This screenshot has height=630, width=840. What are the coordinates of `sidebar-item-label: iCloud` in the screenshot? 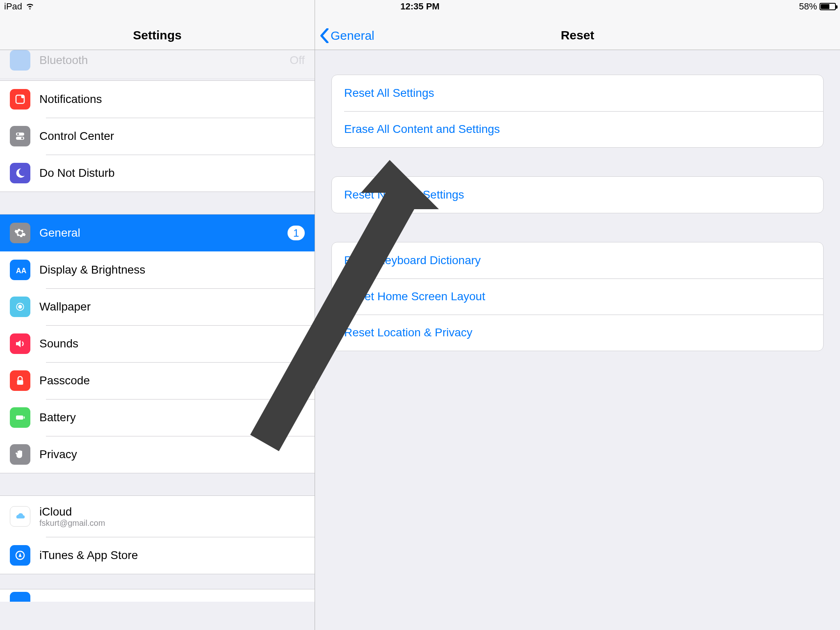 It's located at (72, 512).